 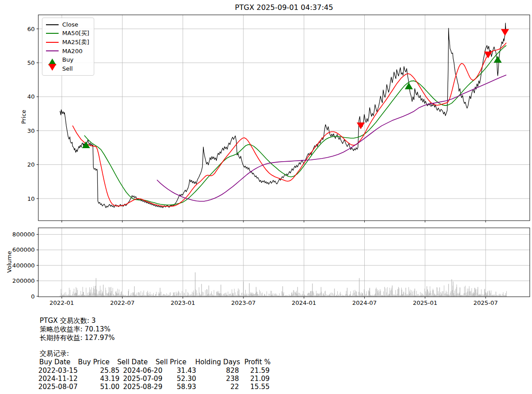 What do you see at coordinates (52, 33) in the screenshot?
I see `ma50-line-swatch` at bounding box center [52, 33].